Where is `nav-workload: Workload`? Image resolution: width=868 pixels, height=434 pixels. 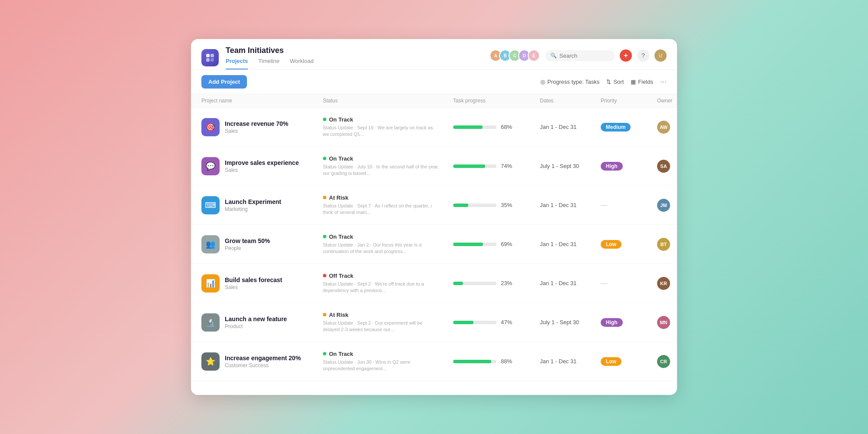 nav-workload: Workload is located at coordinates (302, 63).